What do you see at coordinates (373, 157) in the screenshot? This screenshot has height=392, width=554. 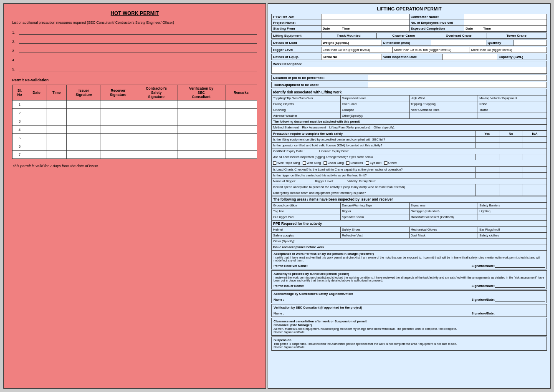 I see `precaution-q3: Are all accessories inspected (rigging a…` at bounding box center [373, 157].